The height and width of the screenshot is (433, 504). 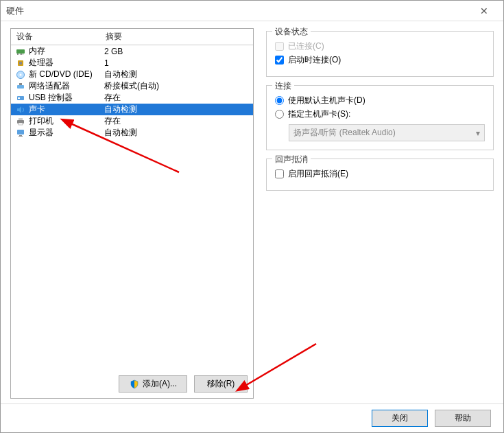 What do you see at coordinates (291, 159) in the screenshot?
I see `group-echo-title: 回声抵消` at bounding box center [291, 159].